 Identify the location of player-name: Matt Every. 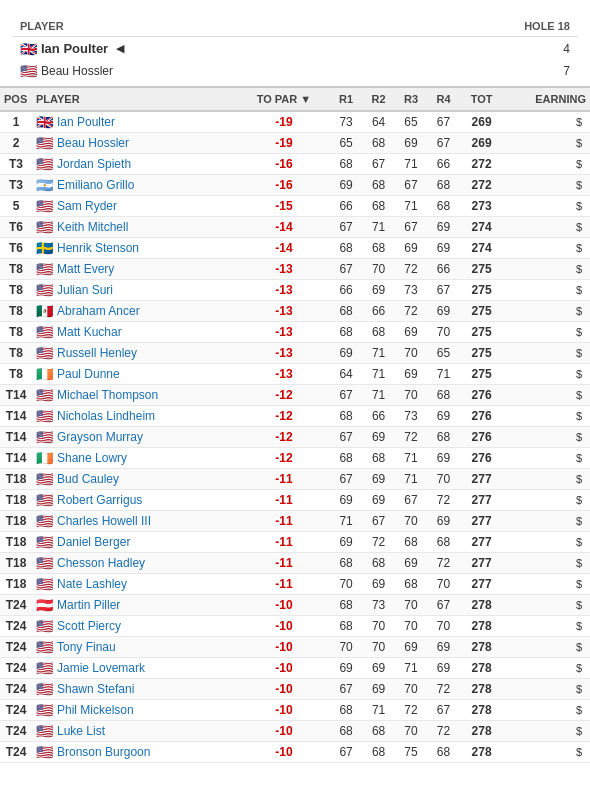
(86, 269).